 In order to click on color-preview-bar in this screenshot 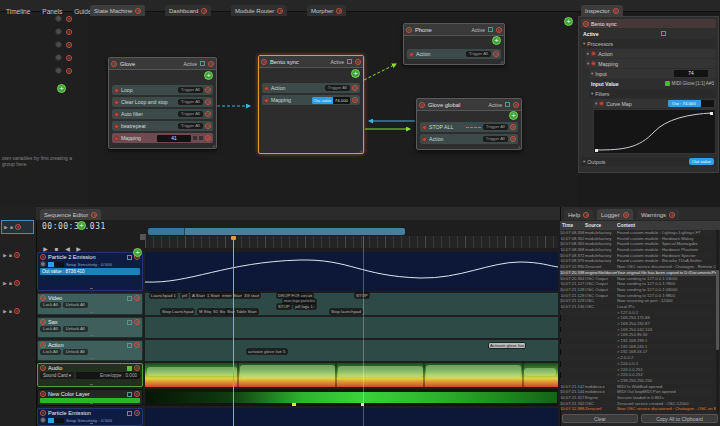, I will do `click(90, 400)`.